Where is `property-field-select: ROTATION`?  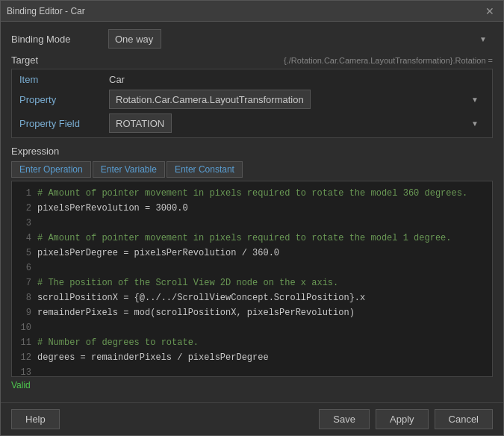 property-field-select: ROTATION is located at coordinates (140, 123).